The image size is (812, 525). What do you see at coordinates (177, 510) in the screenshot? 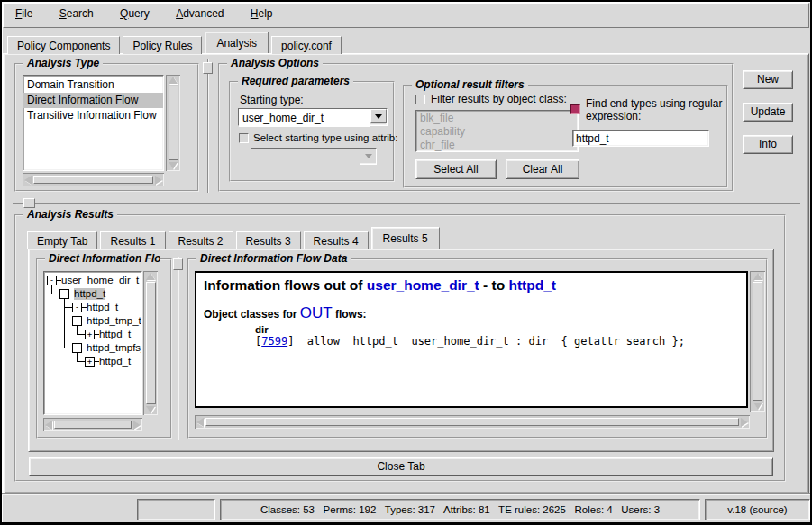
I see `status-box-empty` at bounding box center [177, 510].